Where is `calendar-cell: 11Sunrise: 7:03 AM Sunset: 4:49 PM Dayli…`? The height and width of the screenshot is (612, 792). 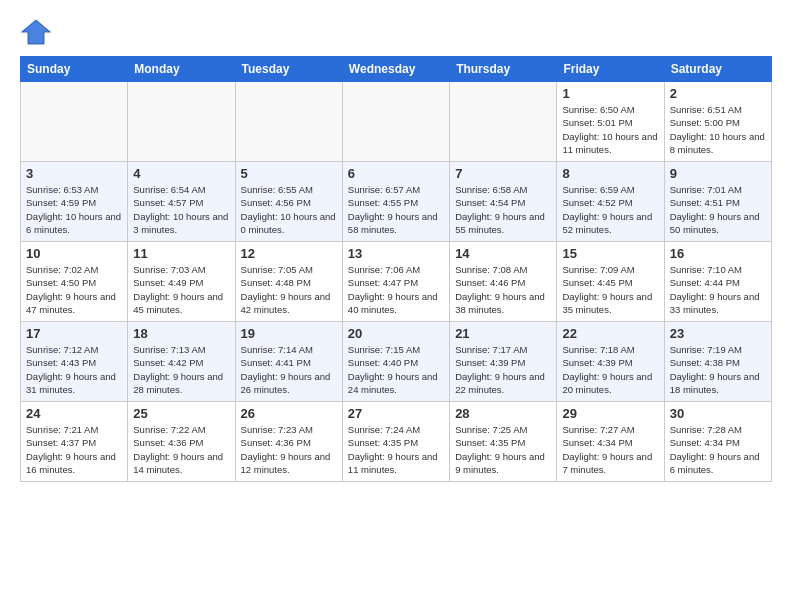
calendar-cell: 11Sunrise: 7:03 AM Sunset: 4:49 PM Dayli… is located at coordinates (182, 282).